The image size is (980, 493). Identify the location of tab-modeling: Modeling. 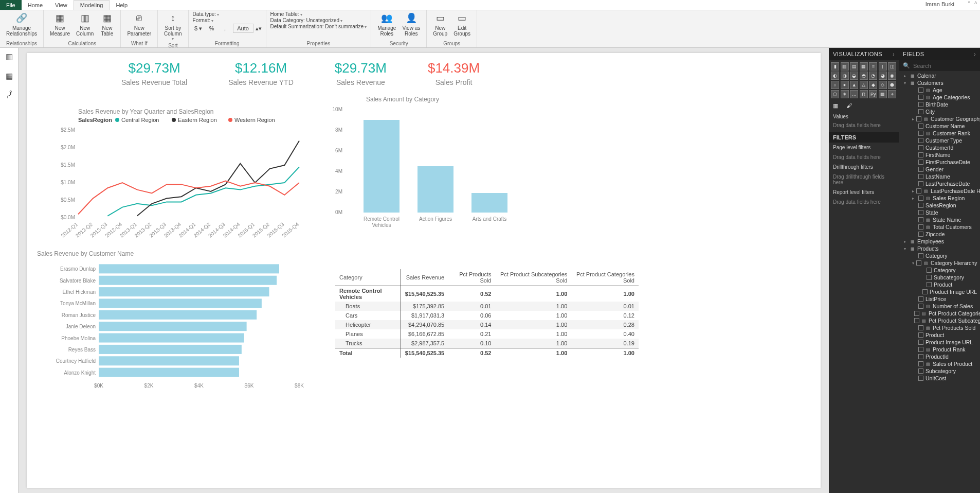
(92, 5).